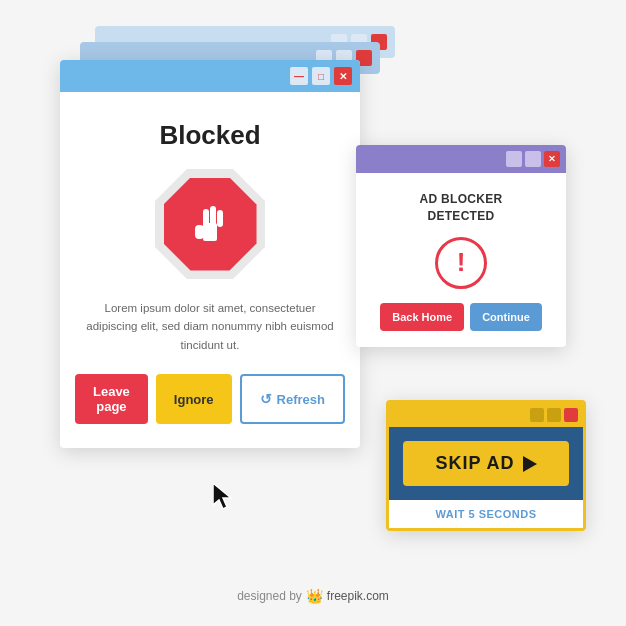 This screenshot has width=626, height=626. What do you see at coordinates (552, 159) in the screenshot?
I see `ad-window-close: ✕` at bounding box center [552, 159].